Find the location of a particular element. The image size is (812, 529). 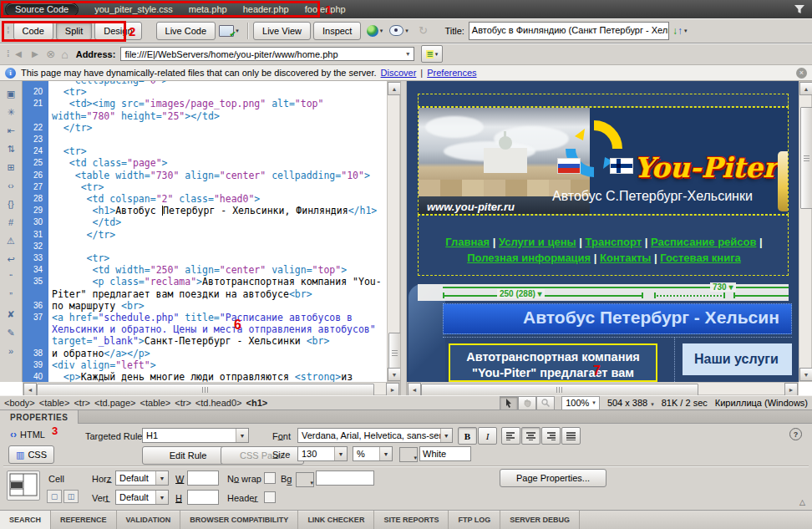

site-banner: You-Piter Автобус С.Петербург-Хельсинки … is located at coordinates (603, 160).